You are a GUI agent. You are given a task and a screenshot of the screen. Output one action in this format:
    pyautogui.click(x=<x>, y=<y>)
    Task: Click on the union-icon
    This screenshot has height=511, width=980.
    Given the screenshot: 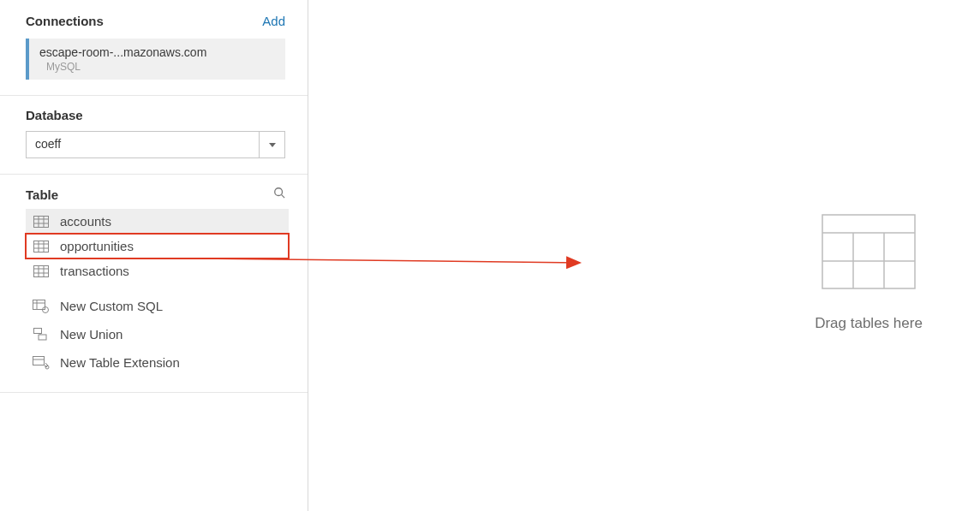 What is the action you would take?
    pyautogui.click(x=41, y=335)
    